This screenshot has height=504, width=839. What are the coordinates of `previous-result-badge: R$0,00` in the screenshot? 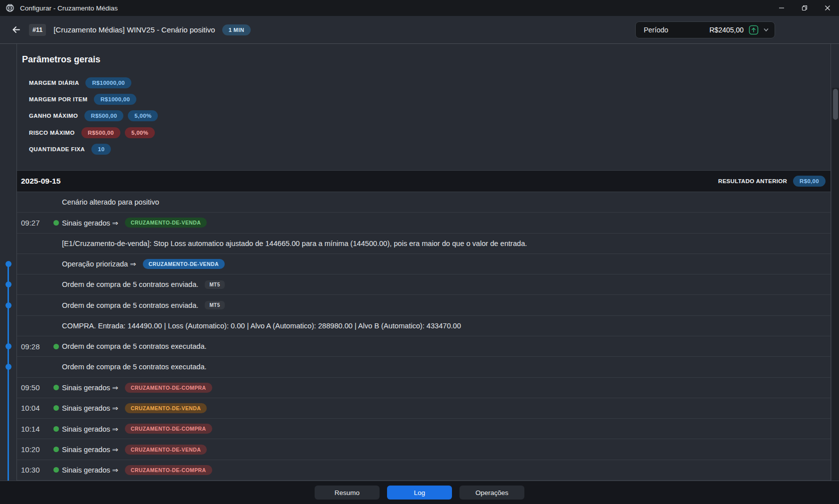 It's located at (809, 181).